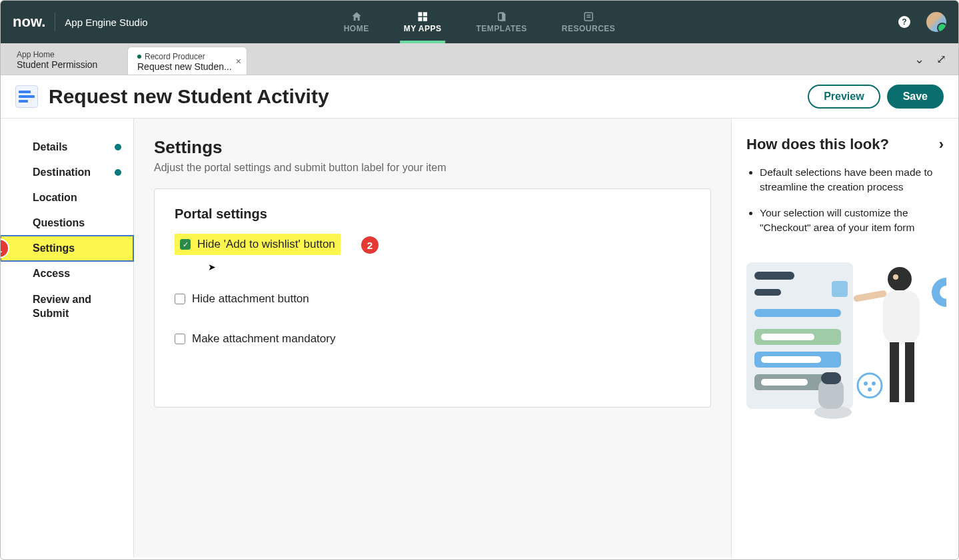 The width and height of the screenshot is (959, 560). I want to click on option-label: Hide 'Add to wishlist' button, so click(267, 244).